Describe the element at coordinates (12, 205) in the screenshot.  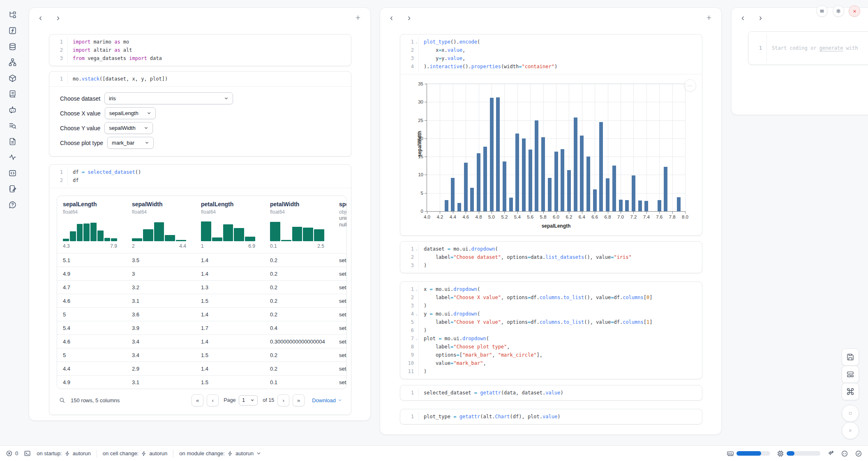
I see `help-icon` at that location.